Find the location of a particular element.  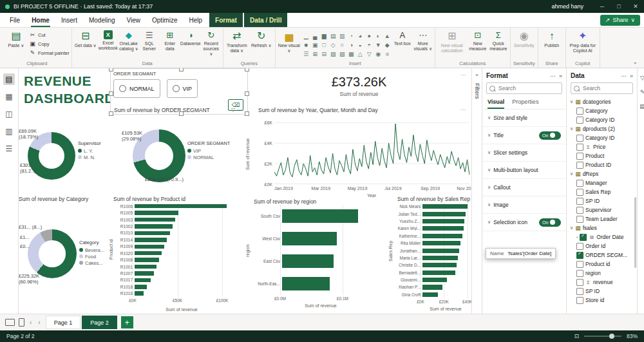

tmdl-view-icon: ☰ is located at coordinates (9, 149).